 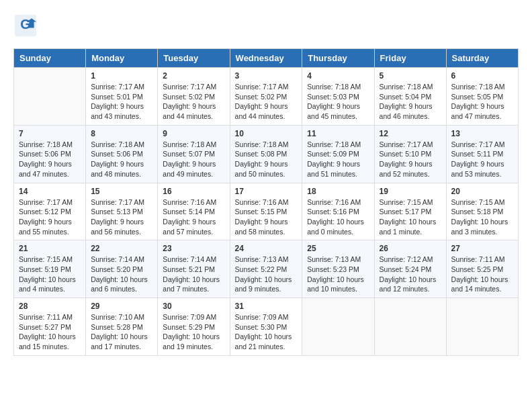 I want to click on day-info: Sunrise: 7:18 AM Sunset: 5:06 PM Dayligh…, so click(x=50, y=160).